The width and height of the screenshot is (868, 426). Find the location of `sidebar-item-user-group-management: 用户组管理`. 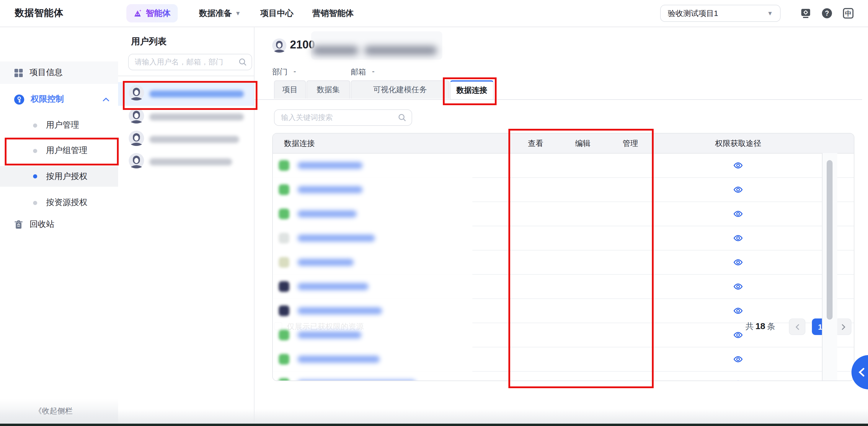

sidebar-item-user-group-management: 用户组管理 is located at coordinates (59, 150).